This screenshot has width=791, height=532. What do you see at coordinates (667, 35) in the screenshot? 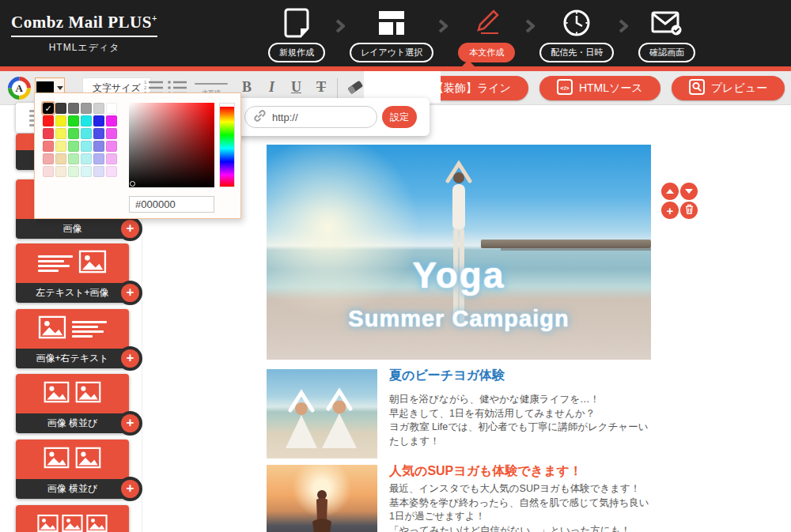
I see `step-confirm: 確認画面` at bounding box center [667, 35].